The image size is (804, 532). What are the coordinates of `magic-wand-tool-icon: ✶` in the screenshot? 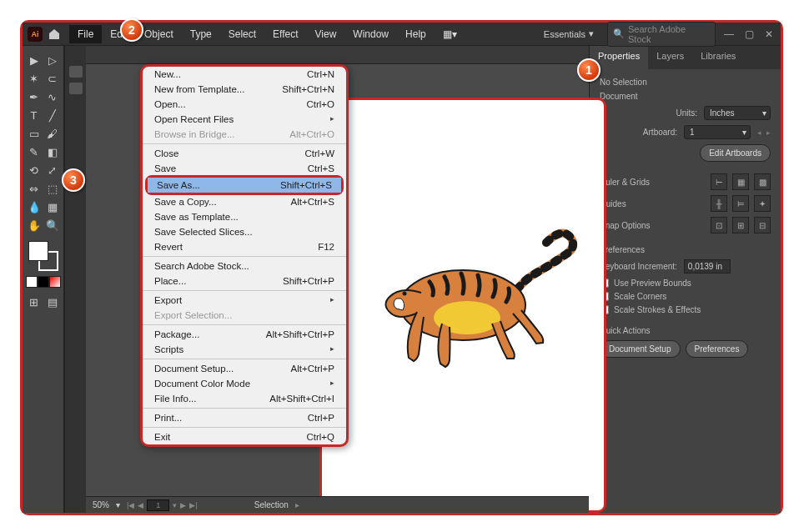 It's located at (34, 78).